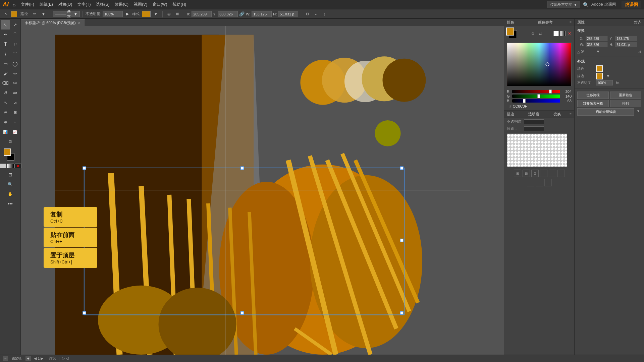 The width and height of the screenshot is (644, 362). What do you see at coordinates (5, 83) in the screenshot?
I see `eraser-btn: ⌫` at bounding box center [5, 83].